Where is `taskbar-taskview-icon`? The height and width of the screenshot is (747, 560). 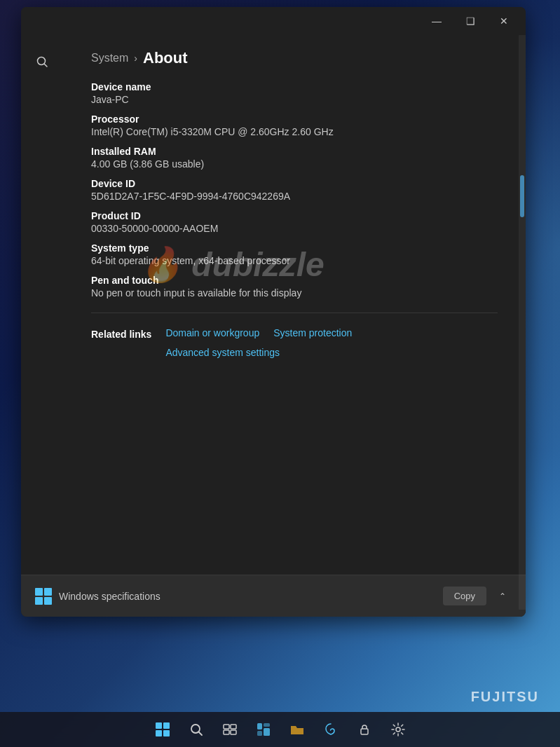 taskbar-taskview-icon is located at coordinates (230, 729).